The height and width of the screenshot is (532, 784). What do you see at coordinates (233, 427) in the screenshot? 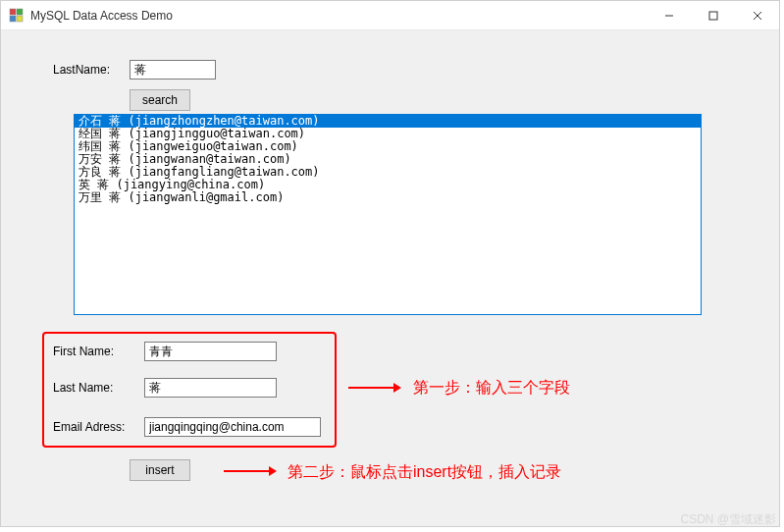
I see `email-input` at bounding box center [233, 427].